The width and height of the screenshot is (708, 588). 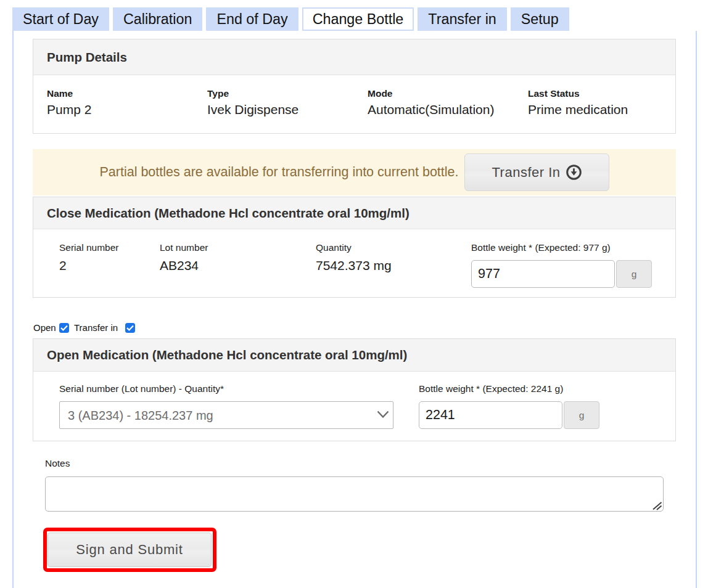 What do you see at coordinates (354, 57) in the screenshot?
I see `pump-details-header: Pump Details` at bounding box center [354, 57].